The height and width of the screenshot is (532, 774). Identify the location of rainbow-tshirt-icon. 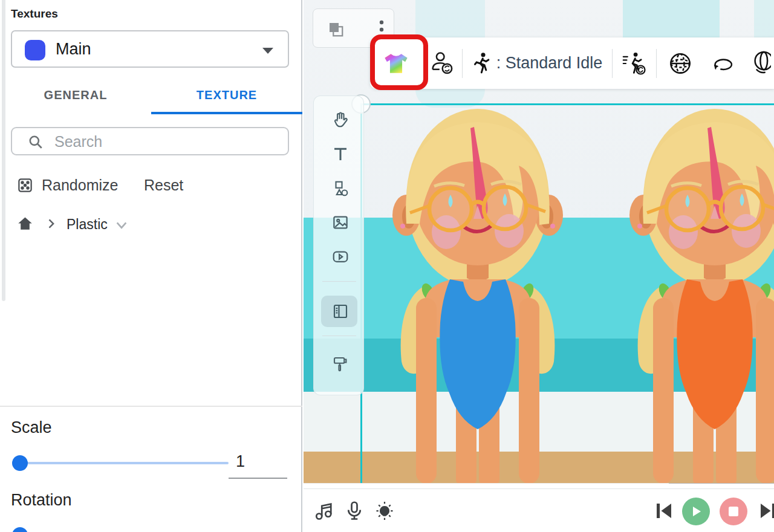
(396, 63).